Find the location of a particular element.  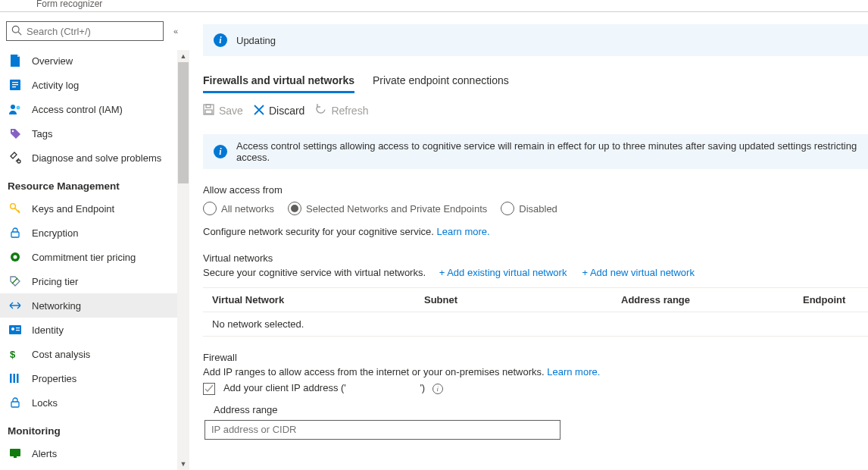

vnet-heading: Virtual networks is located at coordinates (535, 258).